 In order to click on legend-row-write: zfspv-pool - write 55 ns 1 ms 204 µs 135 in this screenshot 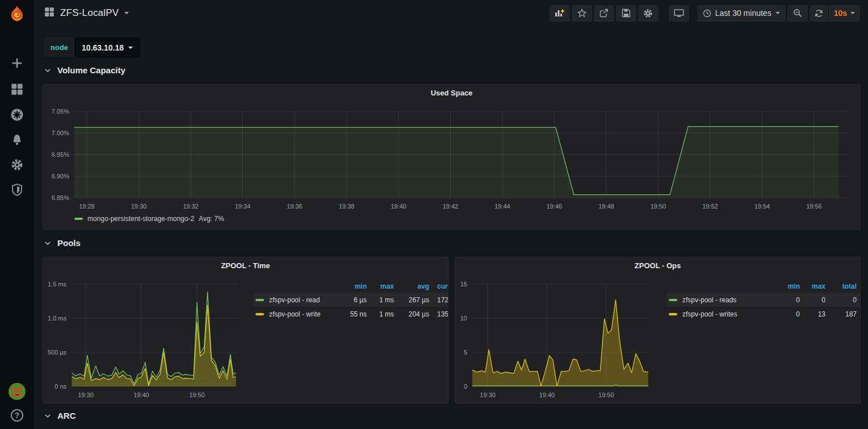, I will do `click(351, 314)`.